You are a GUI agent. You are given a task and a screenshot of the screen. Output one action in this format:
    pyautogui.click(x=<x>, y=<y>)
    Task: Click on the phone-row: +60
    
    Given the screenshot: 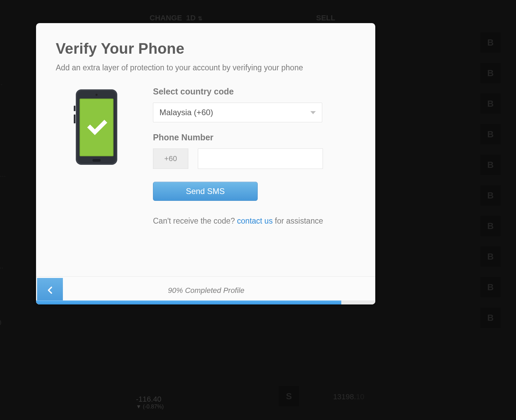 What is the action you would take?
    pyautogui.click(x=254, y=159)
    